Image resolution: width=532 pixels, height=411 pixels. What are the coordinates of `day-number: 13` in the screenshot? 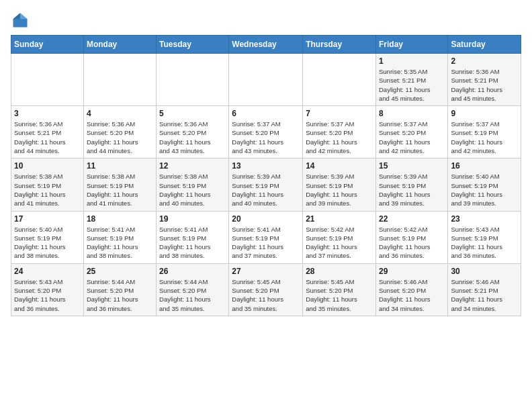 It's located at (266, 166).